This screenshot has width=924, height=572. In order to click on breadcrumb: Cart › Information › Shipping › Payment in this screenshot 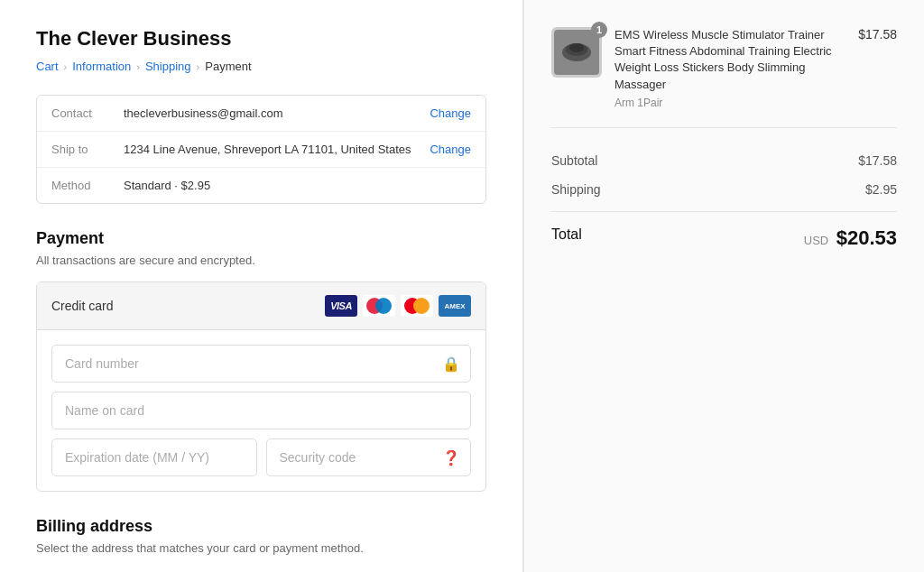, I will do `click(262, 67)`.